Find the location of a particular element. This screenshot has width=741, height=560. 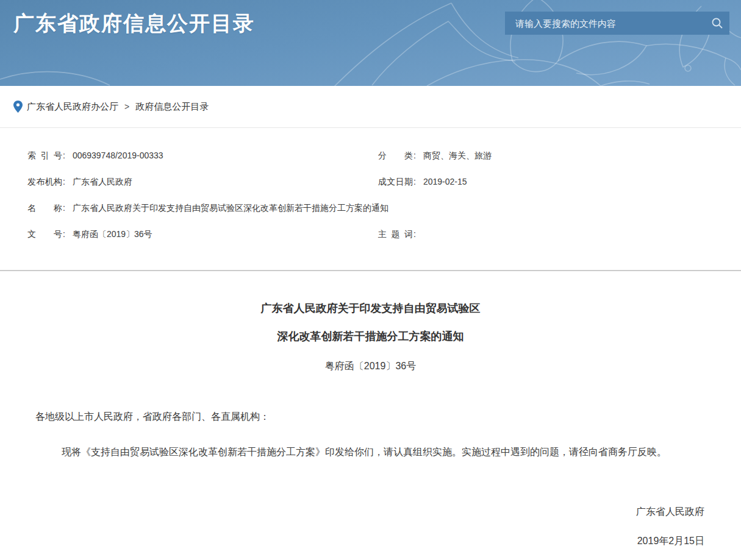

page-title: 广东省政府信息公开目录 is located at coordinates (134, 23).